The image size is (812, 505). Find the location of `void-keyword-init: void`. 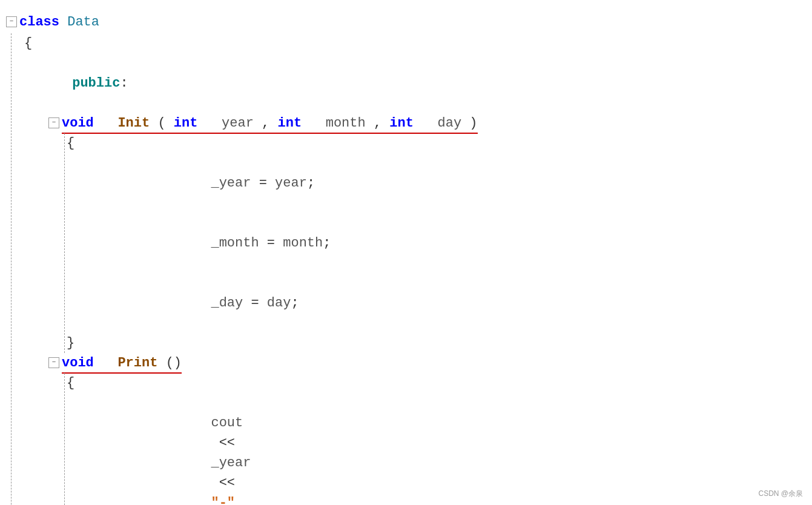

void-keyword-init: void is located at coordinates (78, 124).